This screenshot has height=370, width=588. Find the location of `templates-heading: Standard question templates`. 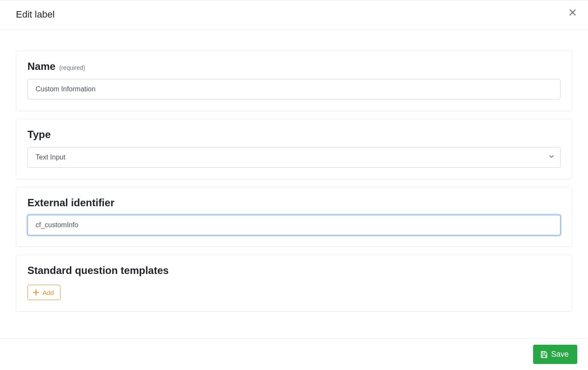

templates-heading: Standard question templates is located at coordinates (294, 271).